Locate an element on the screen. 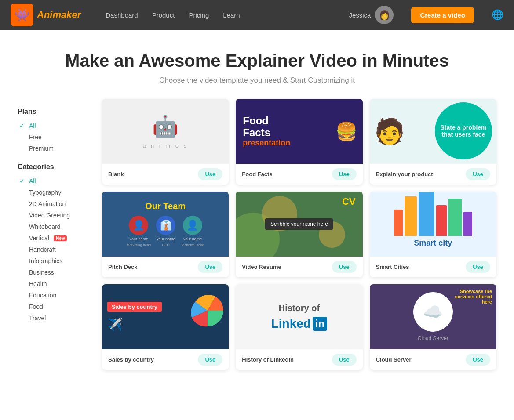 This screenshot has height=420, width=514. use-button-cloud: Use is located at coordinates (478, 359).